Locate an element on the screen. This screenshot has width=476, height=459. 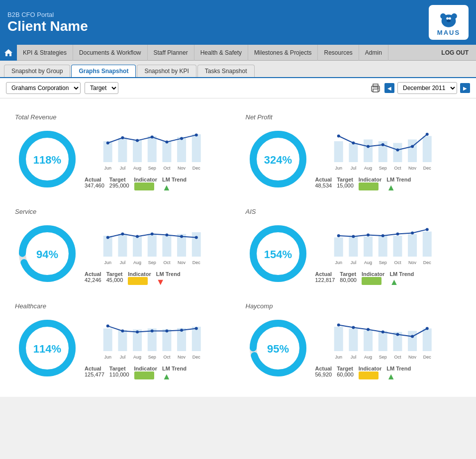
header-left: B2B CFO Portal Client Name is located at coordinates (48, 23).